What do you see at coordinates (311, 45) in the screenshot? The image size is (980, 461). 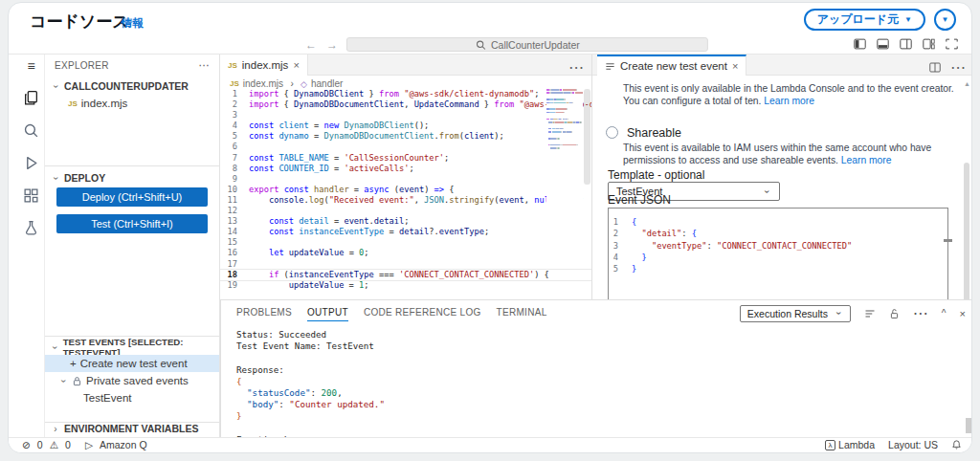 I see `back-icon: ←` at bounding box center [311, 45].